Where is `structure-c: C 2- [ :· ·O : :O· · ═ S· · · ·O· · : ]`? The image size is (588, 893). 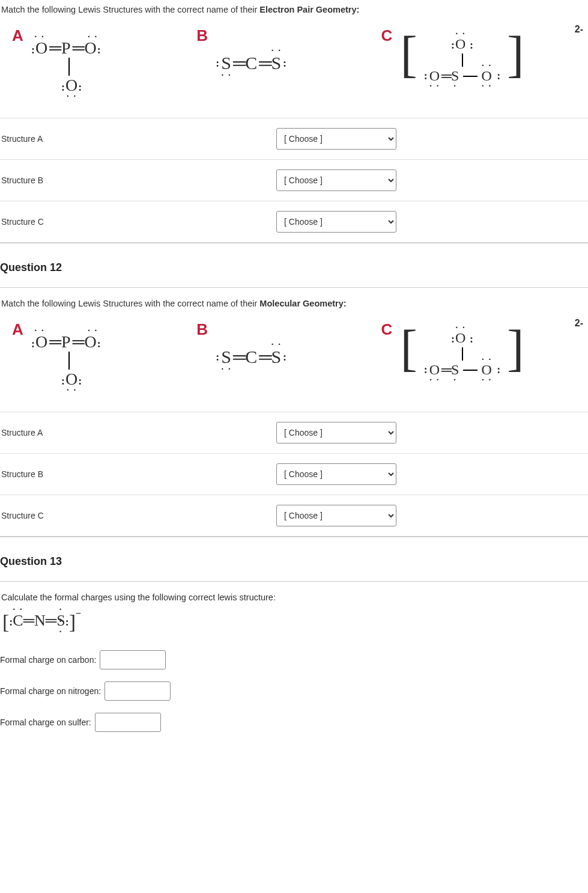 structure-c: C 2- [ :· ·O : :O· · ═ S· · · ·O· · : ] is located at coordinates (484, 60).